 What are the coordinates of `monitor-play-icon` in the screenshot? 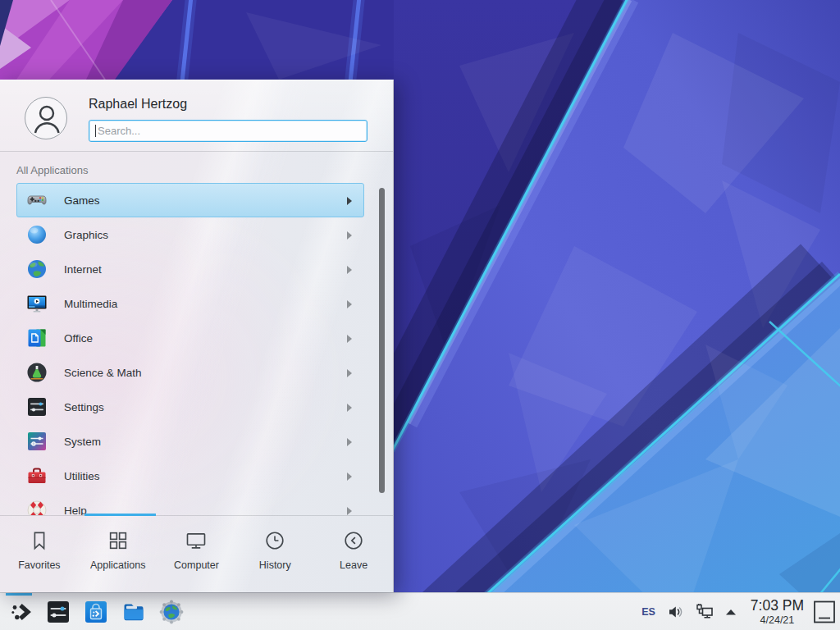 It's located at (37, 304).